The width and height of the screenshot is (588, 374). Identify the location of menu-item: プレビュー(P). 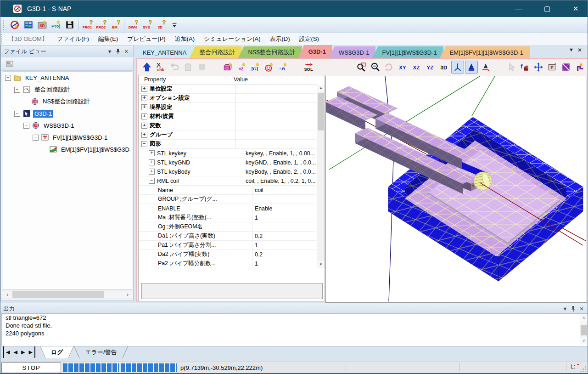
(146, 39).